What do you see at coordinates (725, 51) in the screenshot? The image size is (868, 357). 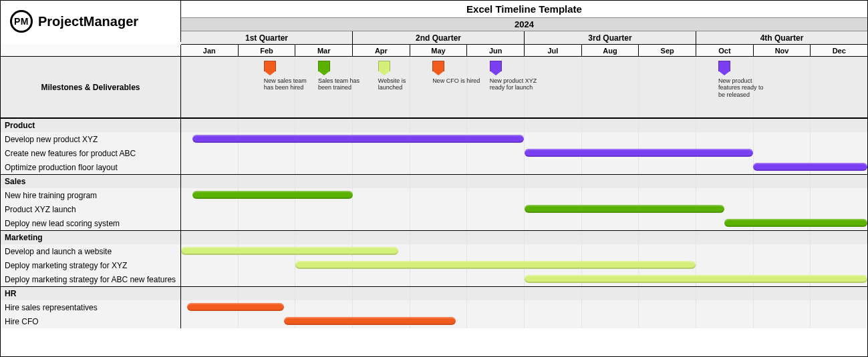 I see `month-header: Oct` at bounding box center [725, 51].